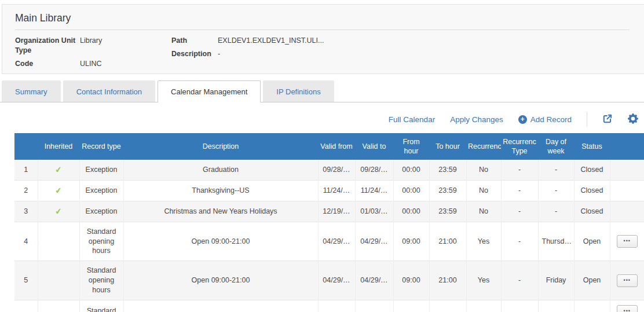  Describe the element at coordinates (374, 146) in the screenshot. I see `col-header-valid-to: Valid to` at that location.